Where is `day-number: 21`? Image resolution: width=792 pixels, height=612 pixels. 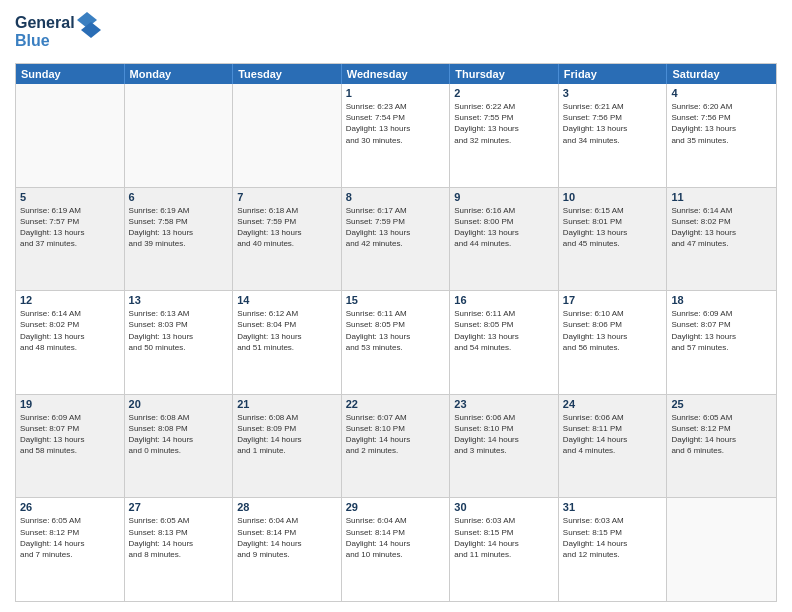
day-number: 21 is located at coordinates (287, 404).